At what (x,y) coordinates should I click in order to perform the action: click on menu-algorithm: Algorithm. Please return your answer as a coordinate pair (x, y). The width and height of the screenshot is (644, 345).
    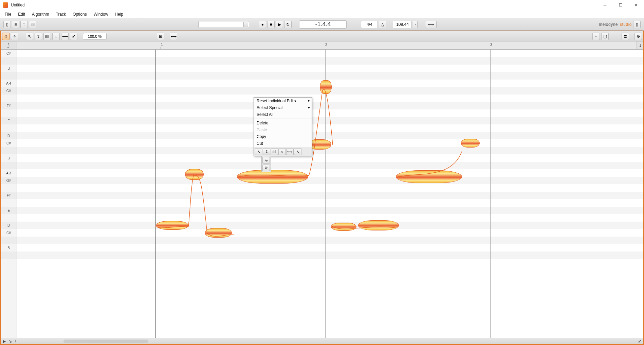
    Looking at the image, I should click on (41, 14).